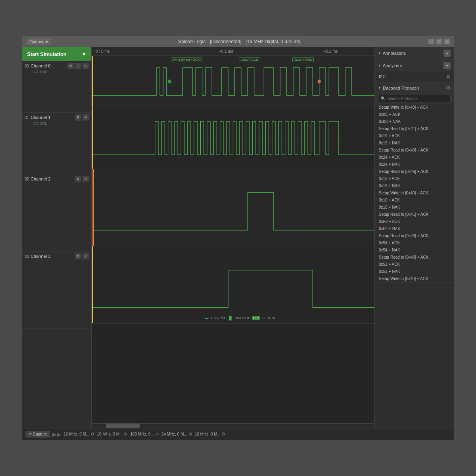  I want to click on close-button: ✕, so click(447, 42).